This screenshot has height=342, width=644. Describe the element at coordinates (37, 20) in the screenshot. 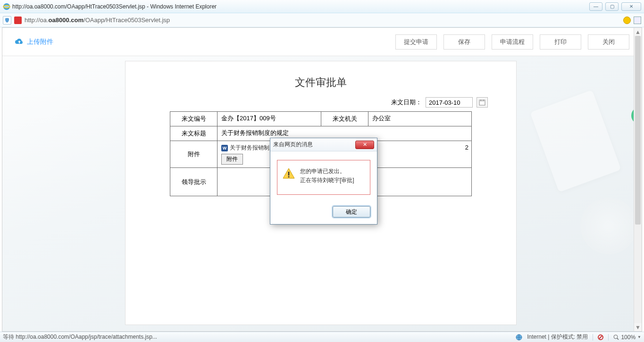

I see `url-prefix: http://oa.` at that location.